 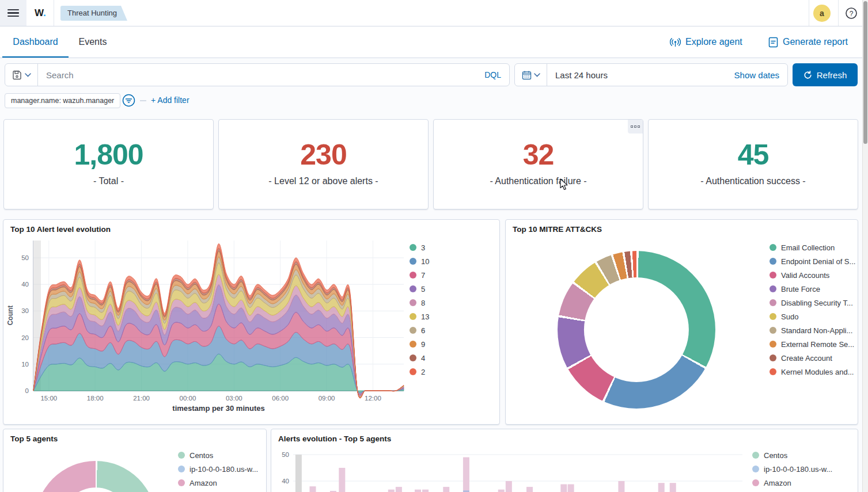 I want to click on time-range-value: Last 24 hours, so click(x=637, y=75).